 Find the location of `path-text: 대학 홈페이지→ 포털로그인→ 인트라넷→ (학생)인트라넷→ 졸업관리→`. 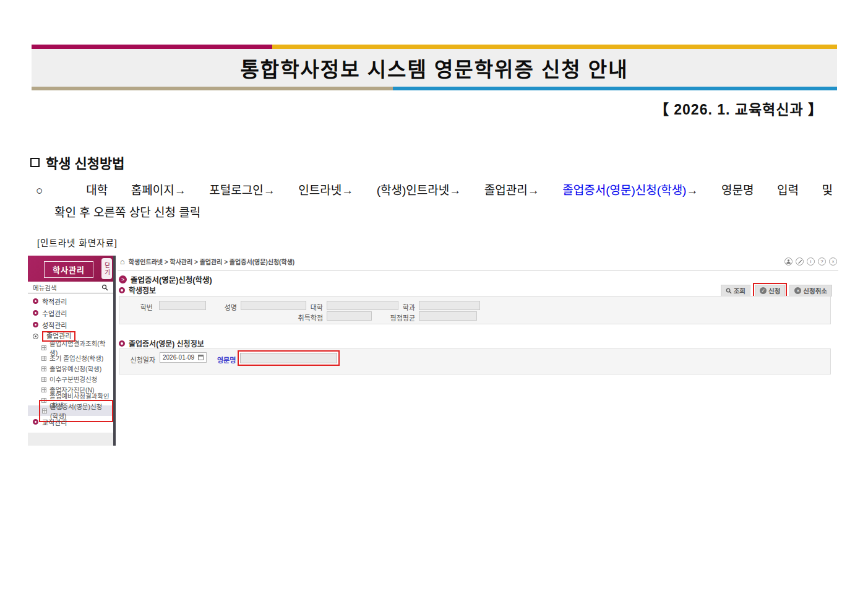

path-text: 대학 홈페이지→ 포털로그인→ 인트라넷→ (학생)인트라넷→ 졸업관리→ is located at coordinates (324, 191).